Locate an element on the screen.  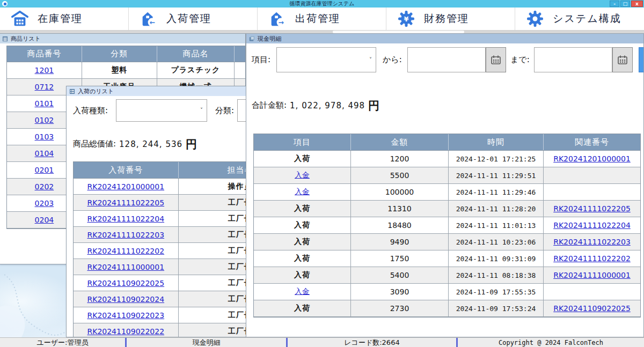
column-header: 時間 is located at coordinates (496, 142).